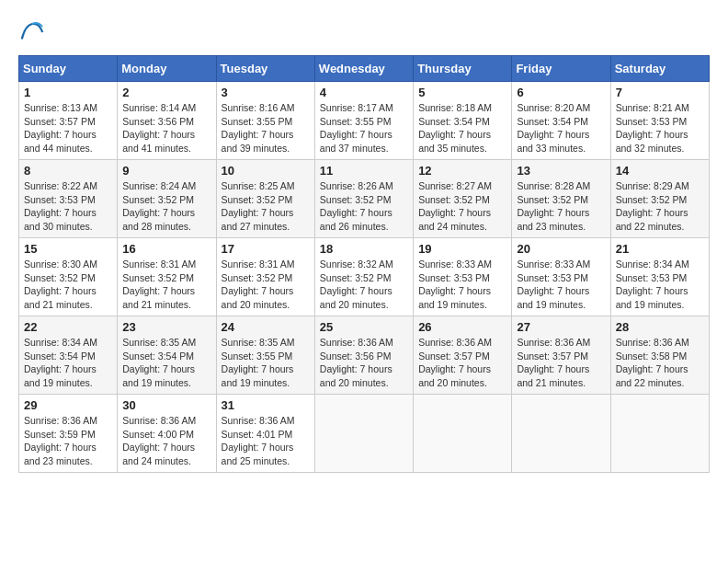 This screenshot has height=563, width=728. What do you see at coordinates (660, 355) in the screenshot?
I see `calendar-cell: 28Sunrise: 8:36 AMSunset: 3:58 PMDayligh…` at bounding box center [660, 355].